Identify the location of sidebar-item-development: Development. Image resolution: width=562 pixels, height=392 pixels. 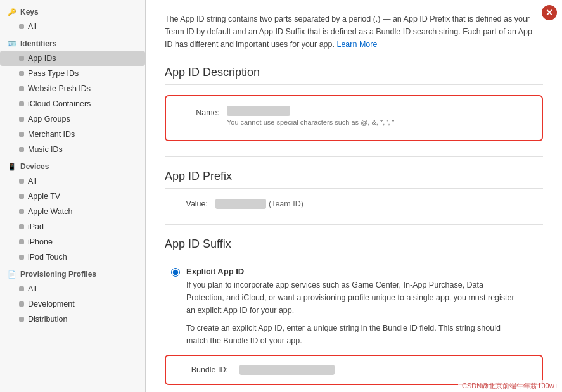
(72, 304).